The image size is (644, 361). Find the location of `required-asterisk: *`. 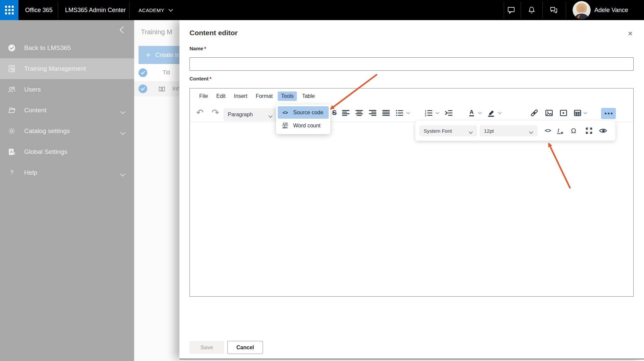

required-asterisk: * is located at coordinates (205, 48).